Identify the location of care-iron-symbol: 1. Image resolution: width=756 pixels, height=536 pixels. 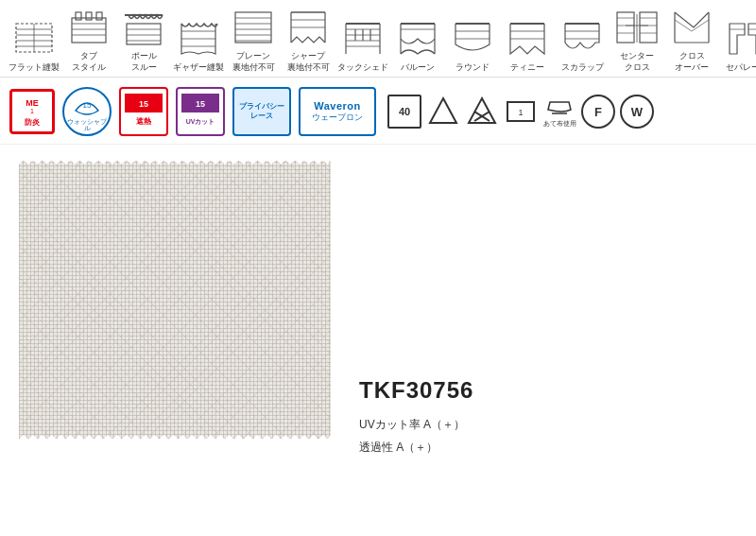
(521, 112).